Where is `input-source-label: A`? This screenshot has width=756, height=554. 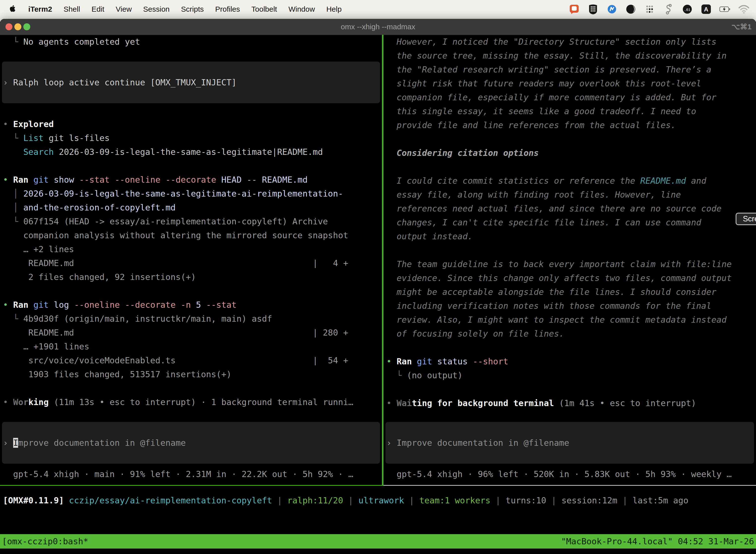
input-source-label: A is located at coordinates (706, 9).